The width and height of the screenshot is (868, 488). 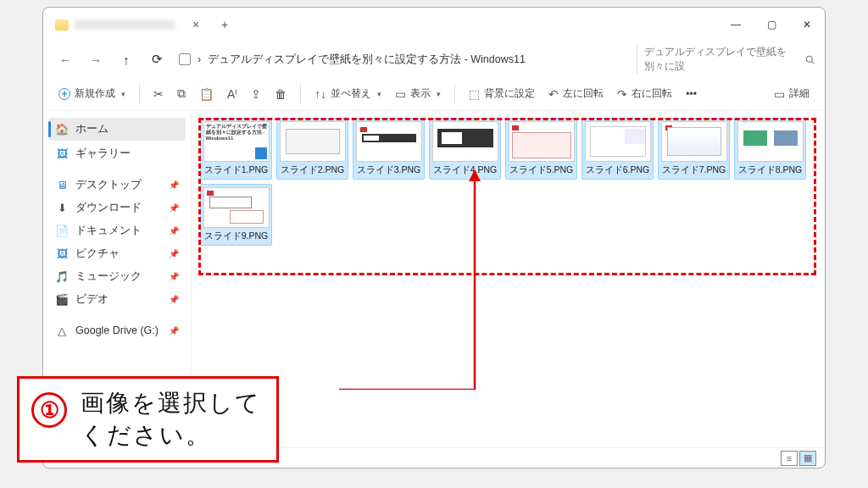 What do you see at coordinates (236, 132) in the screenshot?
I see `thumb-text: デュアルディスプレイで壁紙を別々に設定する方法 - Windows11` at bounding box center [236, 132].